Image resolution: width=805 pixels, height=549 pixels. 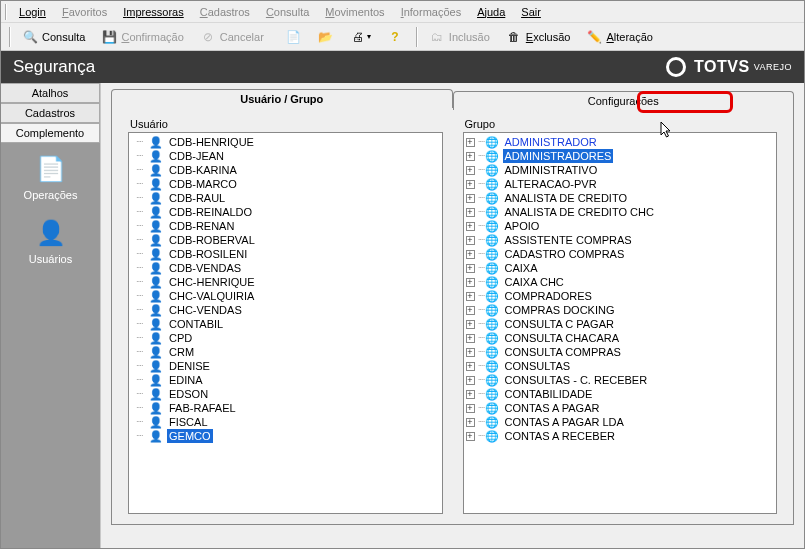 I want to click on usuario-tree-item: ┈👤CDB-HENRIQUE, so click(x=286, y=142).